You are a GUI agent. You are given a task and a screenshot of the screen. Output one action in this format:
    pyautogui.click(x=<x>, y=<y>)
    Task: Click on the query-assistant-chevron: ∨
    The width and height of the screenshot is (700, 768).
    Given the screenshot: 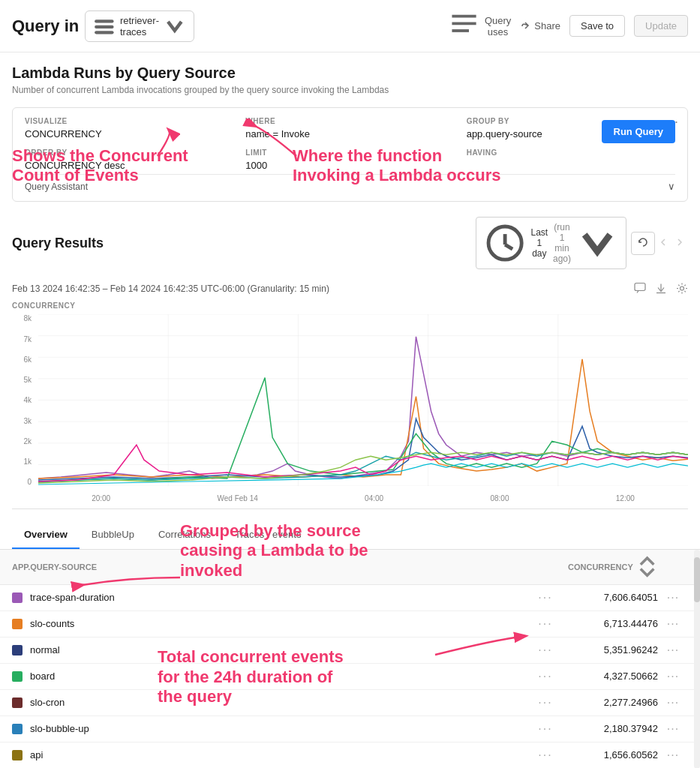 What is the action you would take?
    pyautogui.click(x=671, y=186)
    